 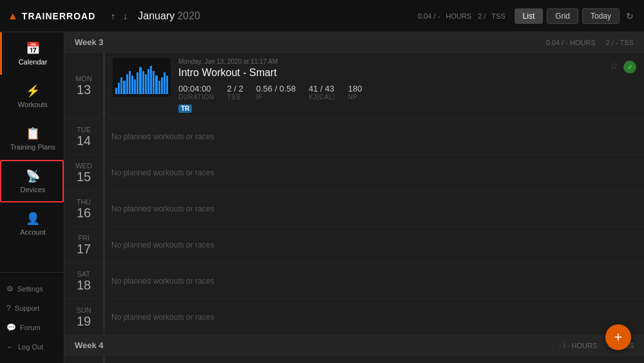 I want to click on sidebar-nav: 📅 Calendar ⚡ Workouts 📋 Training Plans 📡…, so click(x=32, y=152).